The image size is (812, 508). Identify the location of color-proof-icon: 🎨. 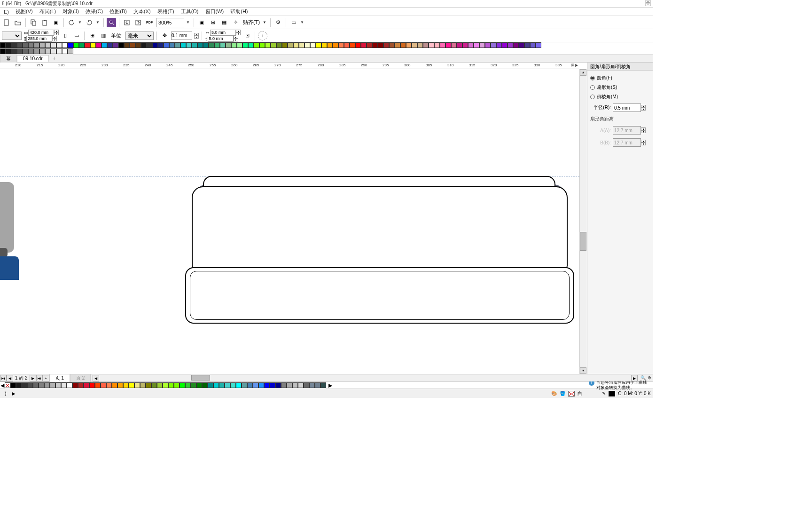
(554, 393).